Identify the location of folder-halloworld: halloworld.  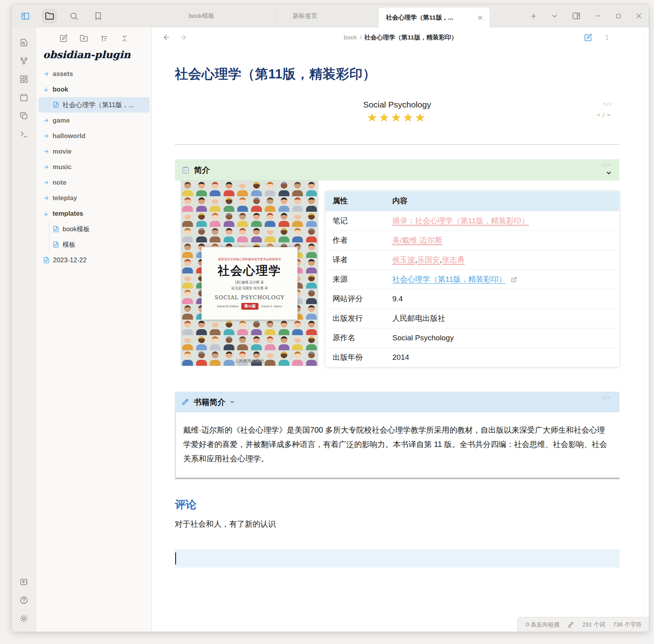
(94, 136).